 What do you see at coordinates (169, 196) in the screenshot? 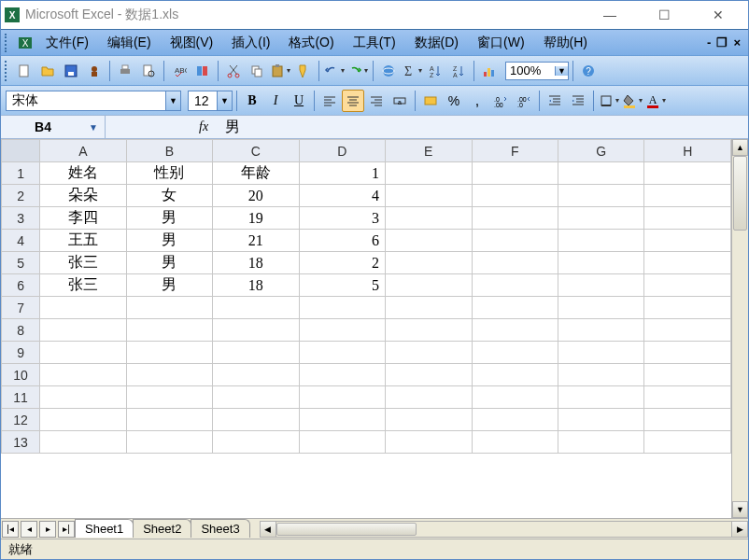
I see `cell: 女` at bounding box center [169, 196].